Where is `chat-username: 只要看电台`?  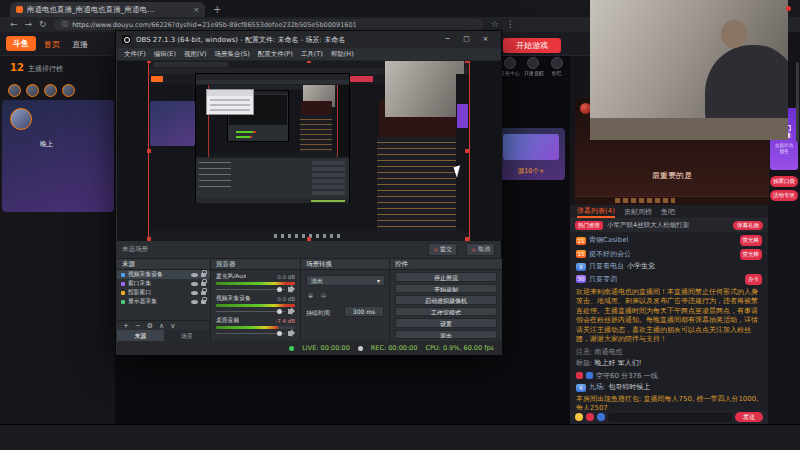
chat-username: 只要看电台 is located at coordinates (606, 266).